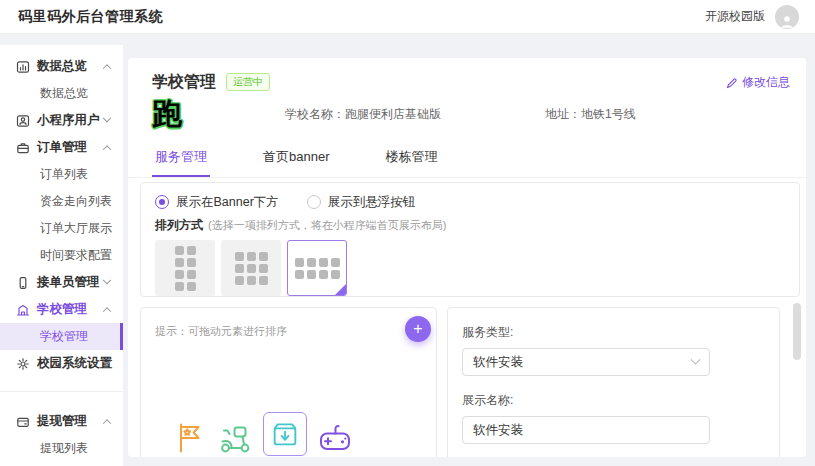 The width and height of the screenshot is (815, 466). Describe the element at coordinates (221, 332) in the screenshot. I see `drag-tip: 提示：可拖动元素进行排序` at that location.